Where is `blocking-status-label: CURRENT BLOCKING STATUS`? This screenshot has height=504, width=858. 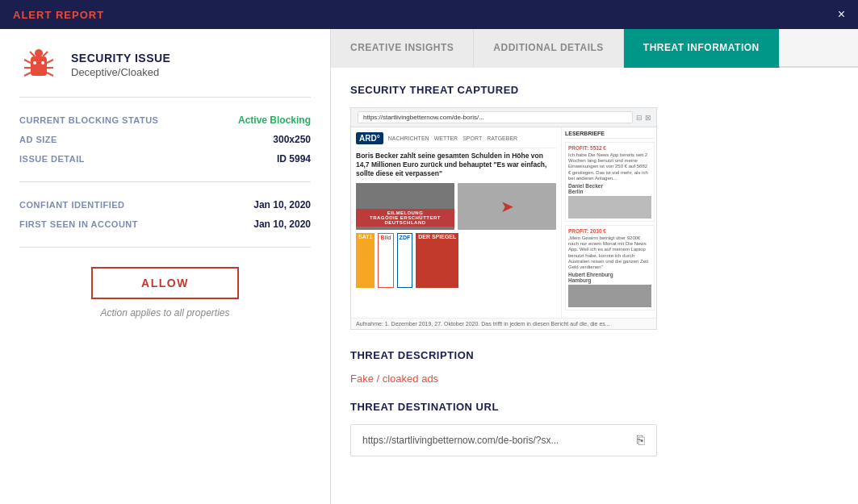 blocking-status-label: CURRENT BLOCKING STATUS is located at coordinates (89, 120).